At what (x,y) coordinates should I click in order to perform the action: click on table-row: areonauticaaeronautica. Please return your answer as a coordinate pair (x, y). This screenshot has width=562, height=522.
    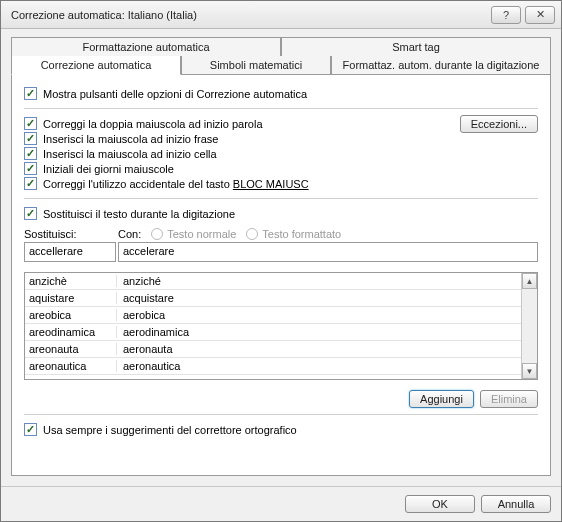
    Looking at the image, I should click on (273, 366).